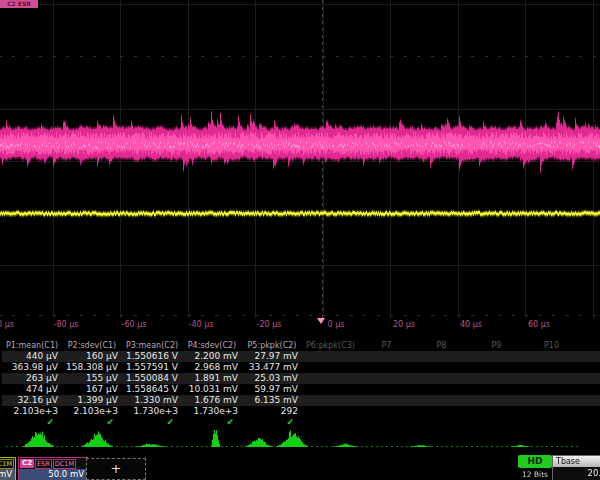  What do you see at coordinates (212, 390) in the screenshot?
I see `measure-cell: 10.031 mV` at bounding box center [212, 390].